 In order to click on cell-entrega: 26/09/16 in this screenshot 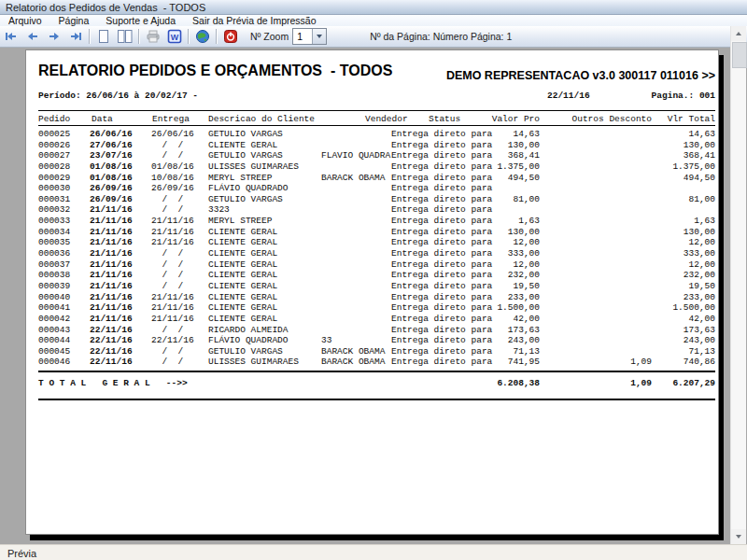, I will do `click(173, 189)`.